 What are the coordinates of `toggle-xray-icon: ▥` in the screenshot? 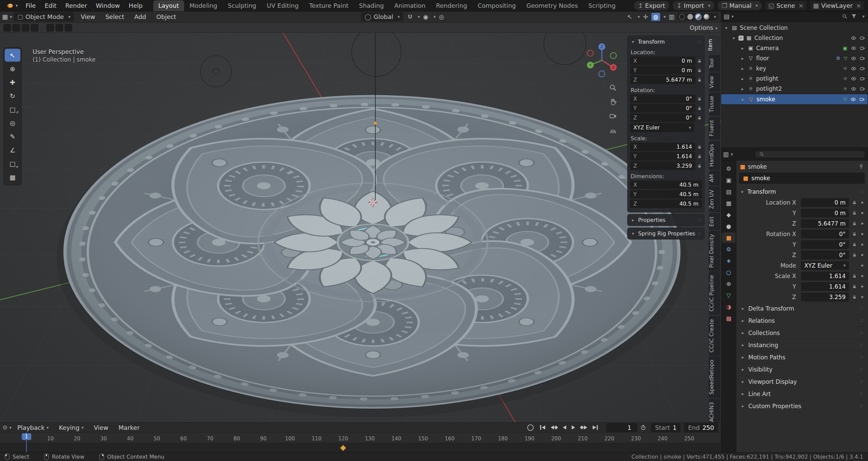 It's located at (671, 17).